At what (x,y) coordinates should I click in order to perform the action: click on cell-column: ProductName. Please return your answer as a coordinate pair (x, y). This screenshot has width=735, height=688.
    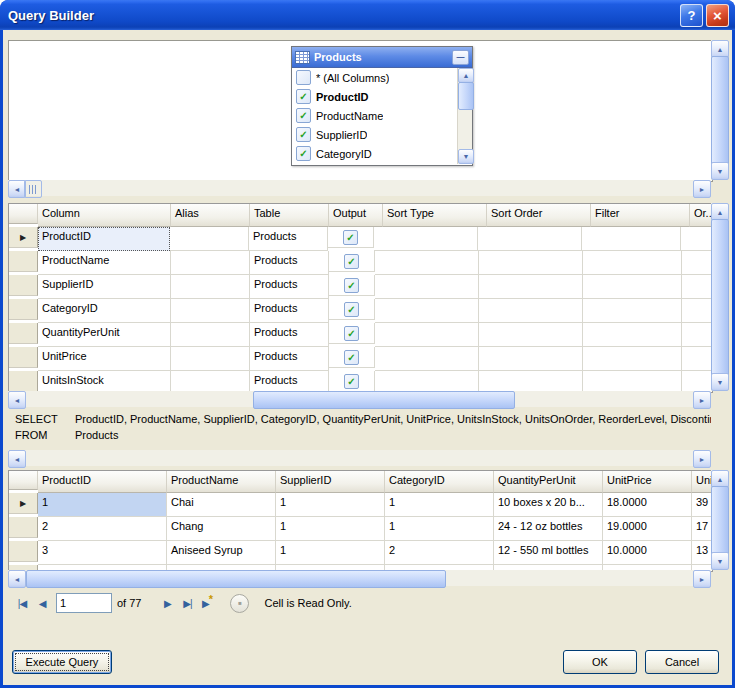
    Looking at the image, I should click on (104, 263).